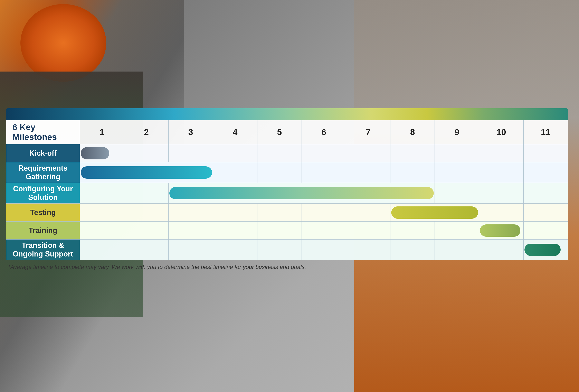 The image size is (579, 392). I want to click on milestones-header: 6 Key Milestones, so click(43, 132).